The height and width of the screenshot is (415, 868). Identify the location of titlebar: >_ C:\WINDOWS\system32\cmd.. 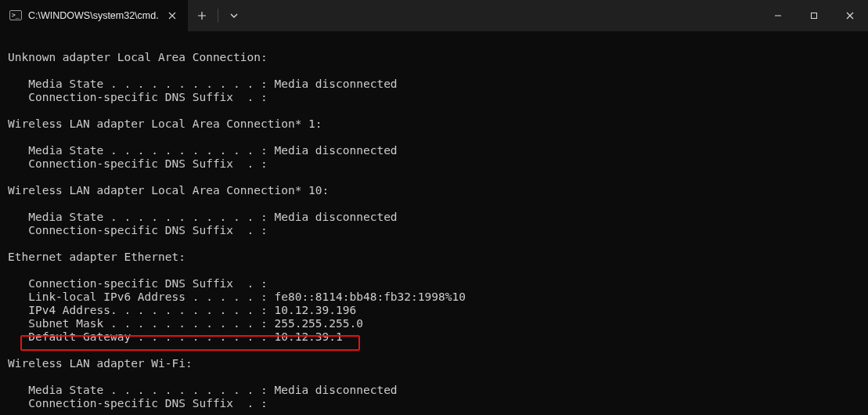
(434, 16).